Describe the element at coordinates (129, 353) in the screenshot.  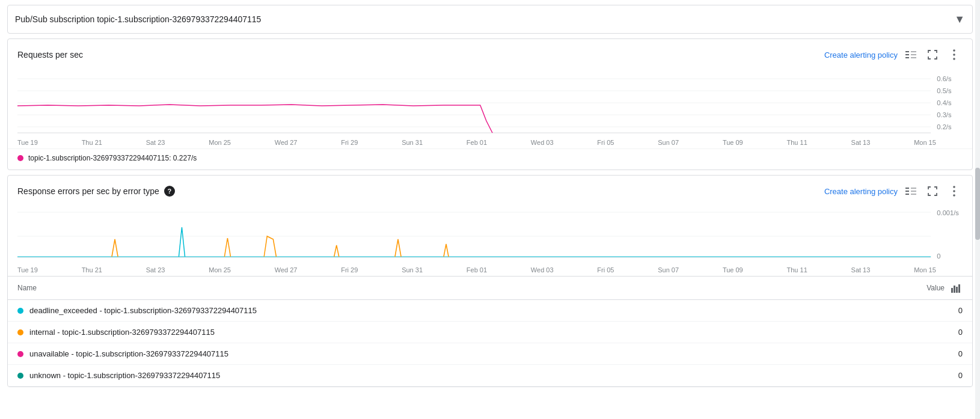
I see `row-name-2: unavailable - topic-1.subscription-32697…` at that location.